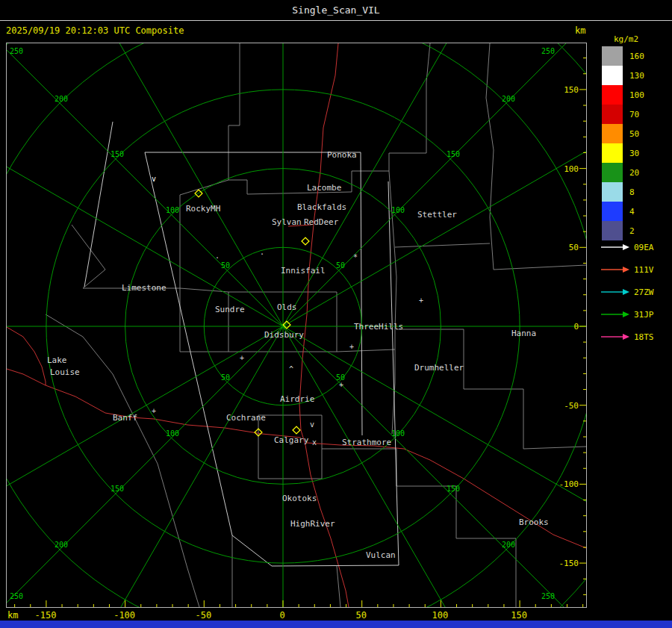 This screenshot has height=628, width=672. What do you see at coordinates (342, 155) in the screenshot?
I see `city-label: Ponoka` at bounding box center [342, 155].